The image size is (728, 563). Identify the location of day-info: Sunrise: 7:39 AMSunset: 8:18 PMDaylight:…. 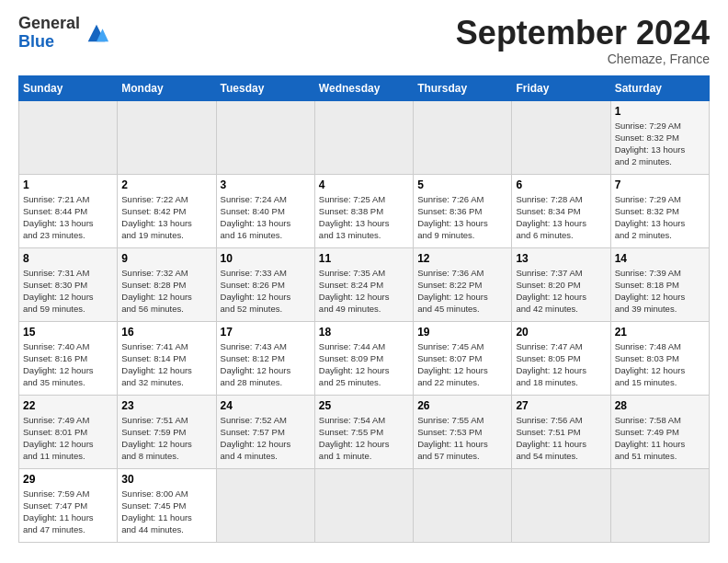
(660, 291).